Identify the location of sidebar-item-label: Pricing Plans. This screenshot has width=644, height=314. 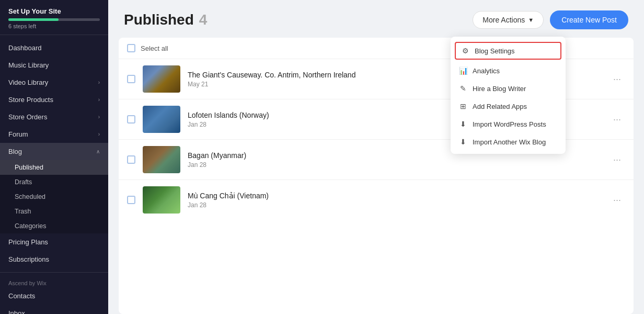
(28, 242).